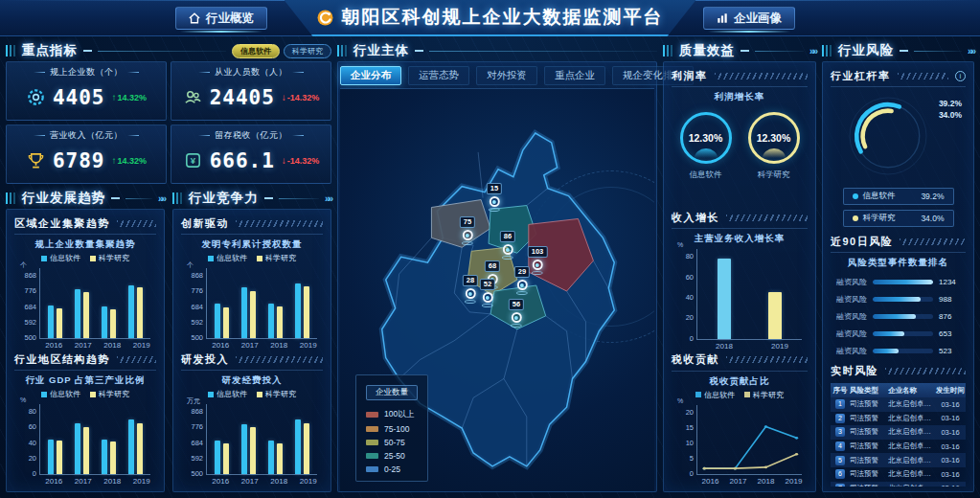 The width and height of the screenshot is (980, 498). I want to click on legend-value: 34.0%, so click(932, 218).